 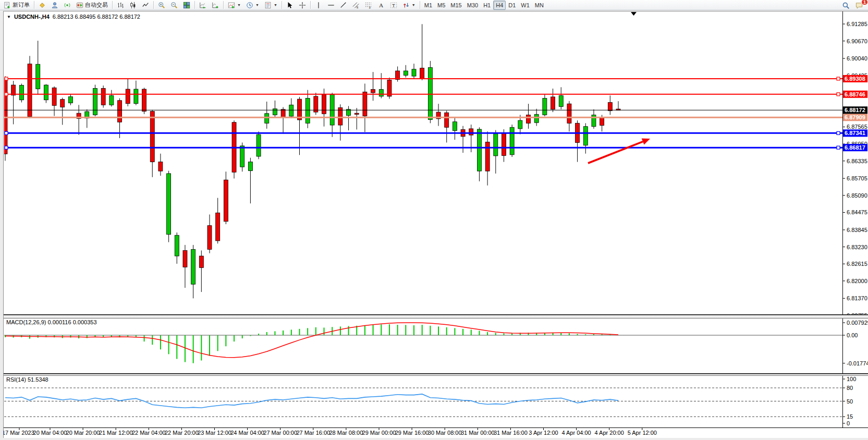 What do you see at coordinates (67, 5) in the screenshot?
I see `signals-button` at bounding box center [67, 5].